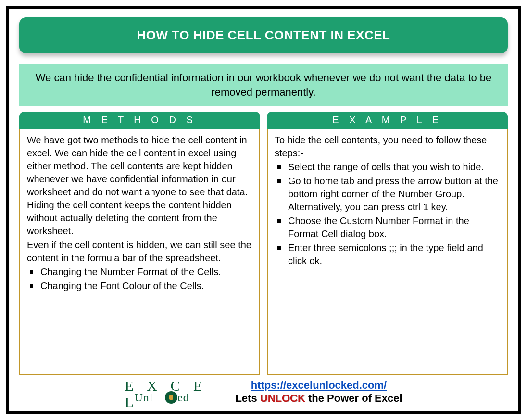 The height and width of the screenshot is (420, 527). I want to click on list-item: Changing the Font Colour of the Cells., so click(146, 286).